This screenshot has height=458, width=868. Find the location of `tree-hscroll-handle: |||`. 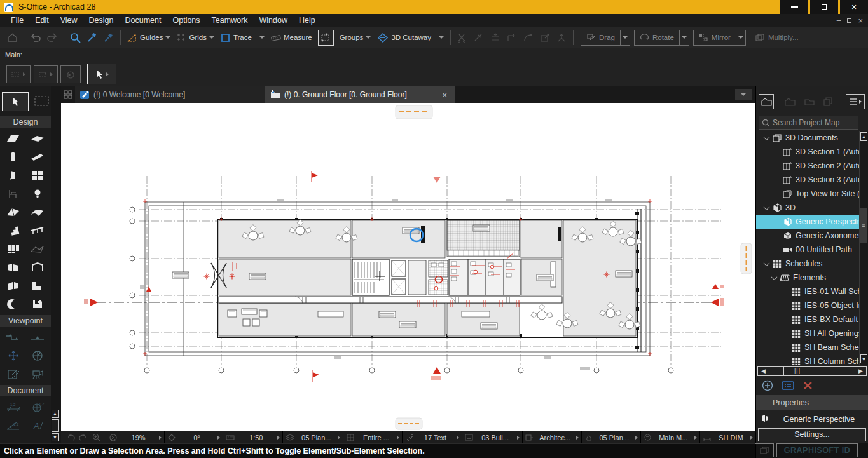

tree-hscroll-handle: ||| is located at coordinates (797, 371).